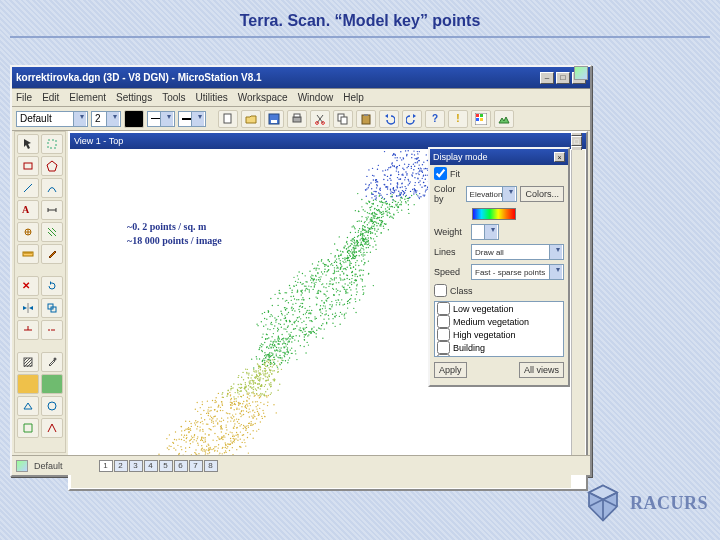  Describe the element at coordinates (321, 481) in the screenshot. I see `horizontal-scrollbar` at that location.